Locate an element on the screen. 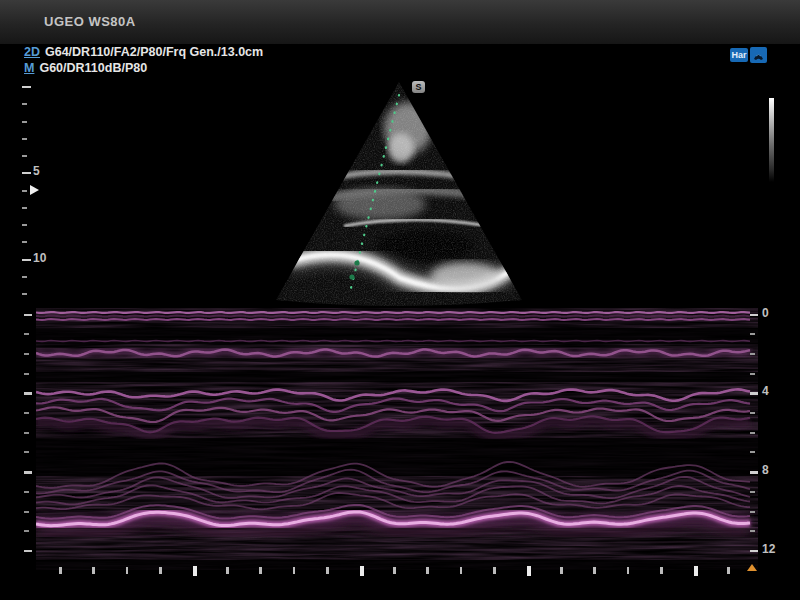  echo-anatomy is located at coordinates (400, 193).